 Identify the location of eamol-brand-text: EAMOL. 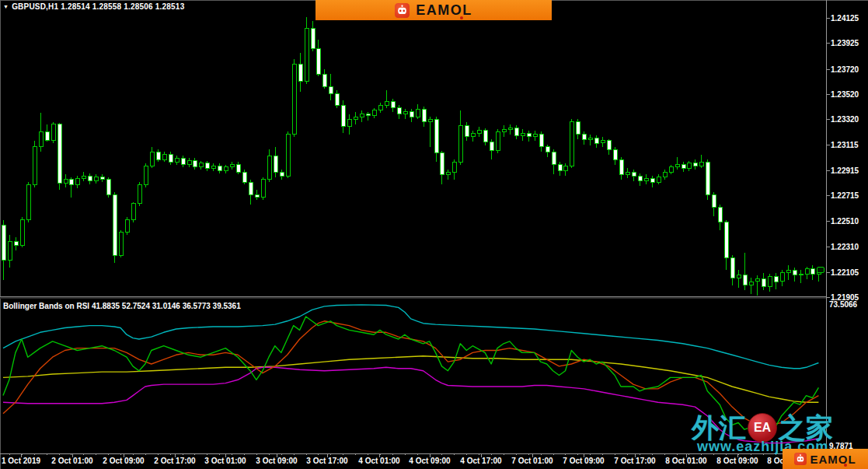
(444, 11).